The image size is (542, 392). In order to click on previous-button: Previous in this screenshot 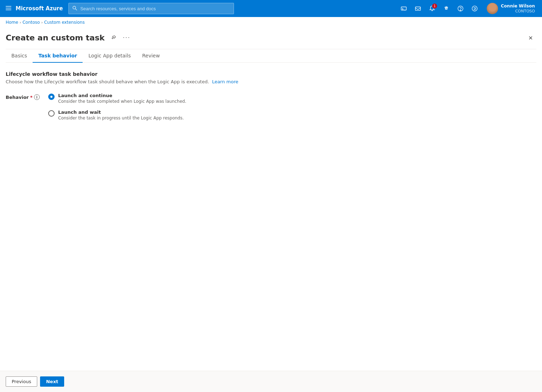, I will do `click(21, 381)`.